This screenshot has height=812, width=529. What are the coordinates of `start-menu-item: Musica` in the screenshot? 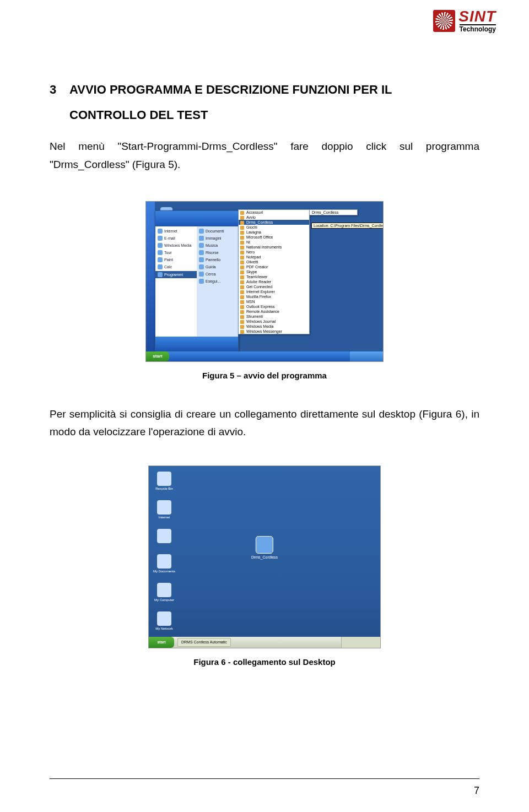 It's located at (217, 246).